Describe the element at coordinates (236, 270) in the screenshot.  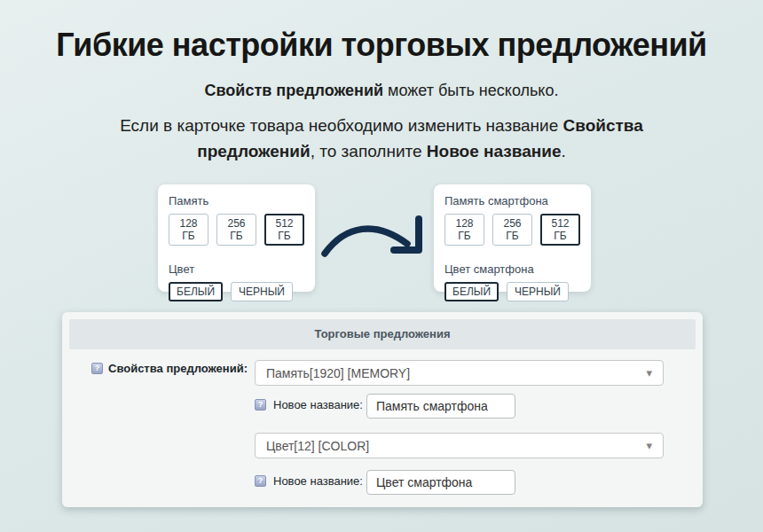
I see `color-group-label: Цвет` at that location.